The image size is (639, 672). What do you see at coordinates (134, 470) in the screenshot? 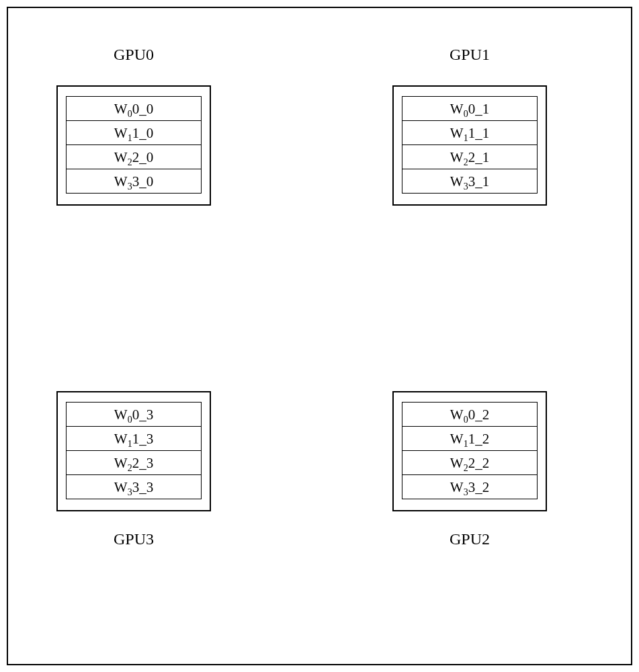
I see `gpu3-block: W00_3 W11_3 W22_3 W33_3 GPU3` at bounding box center [134, 470].